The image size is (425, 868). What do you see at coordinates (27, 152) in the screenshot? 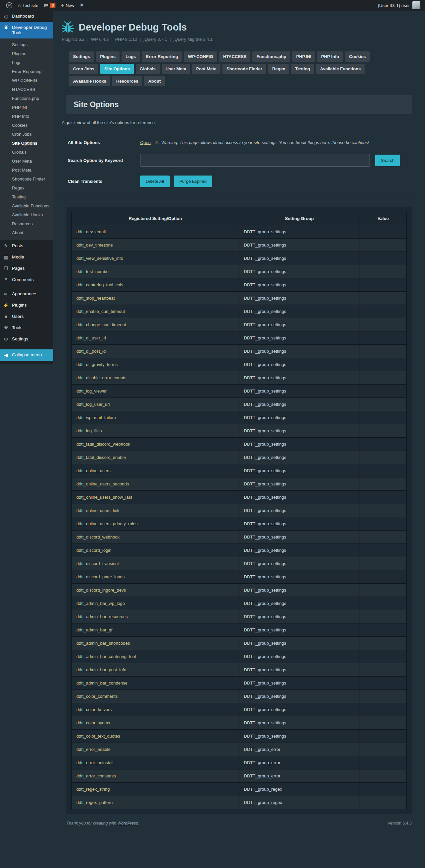
I see `submenu-item-globals: Globals` at bounding box center [27, 152].